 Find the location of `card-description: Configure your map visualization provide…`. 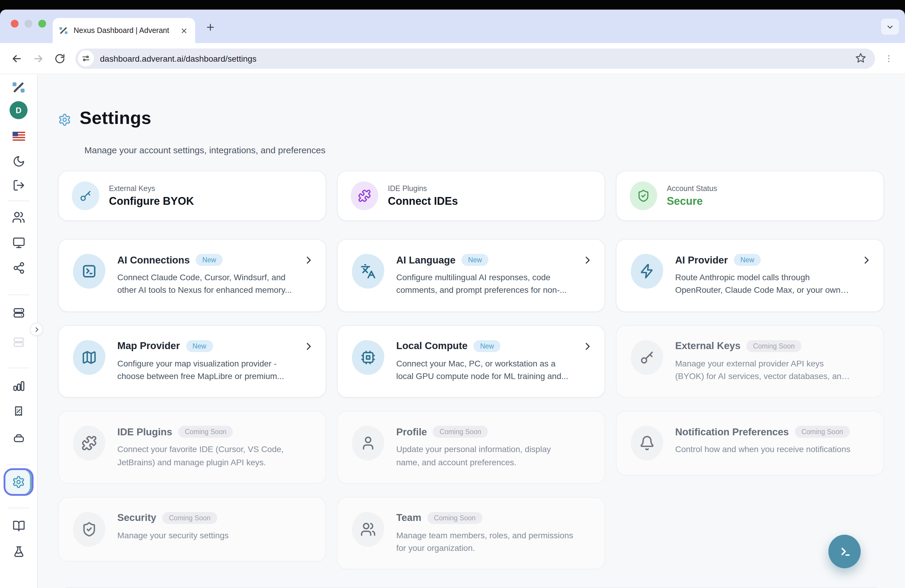

card-description: Configure your map visualization provide… is located at coordinates (214, 370).